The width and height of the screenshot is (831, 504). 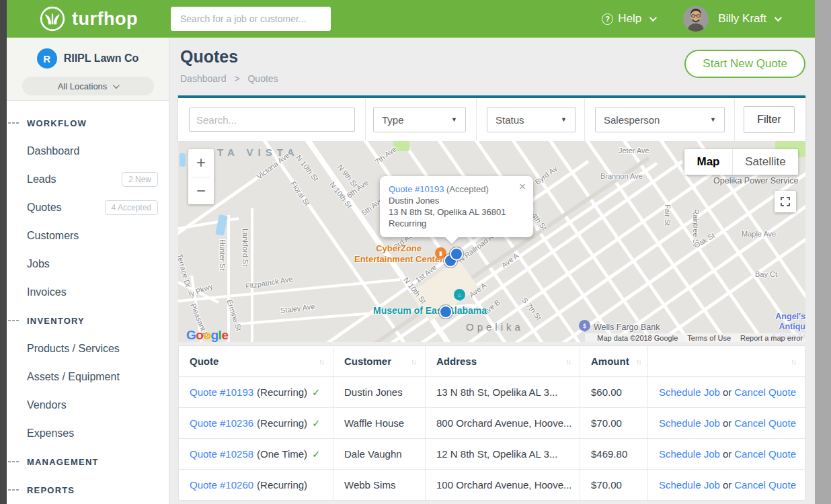 What do you see at coordinates (201, 191) in the screenshot?
I see `zoom-out-button: −` at bounding box center [201, 191].